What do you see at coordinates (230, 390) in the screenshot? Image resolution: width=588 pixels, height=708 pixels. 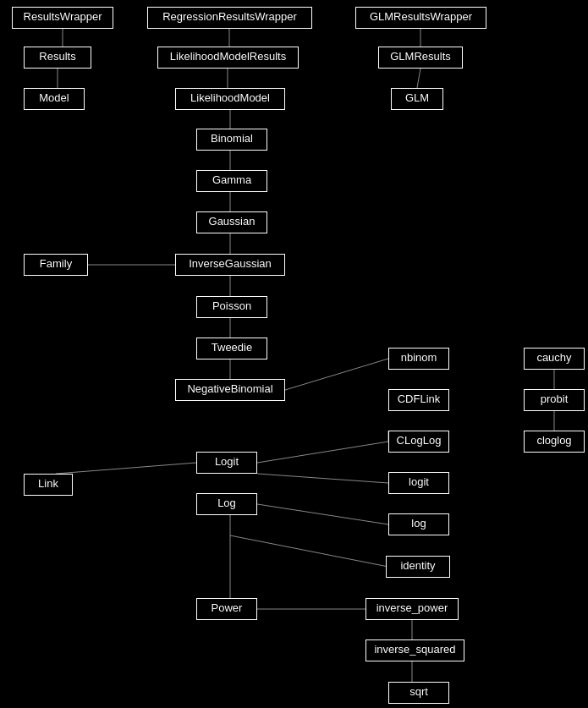 I see `node-negativebinomial: NegativeBinomial` at bounding box center [230, 390].